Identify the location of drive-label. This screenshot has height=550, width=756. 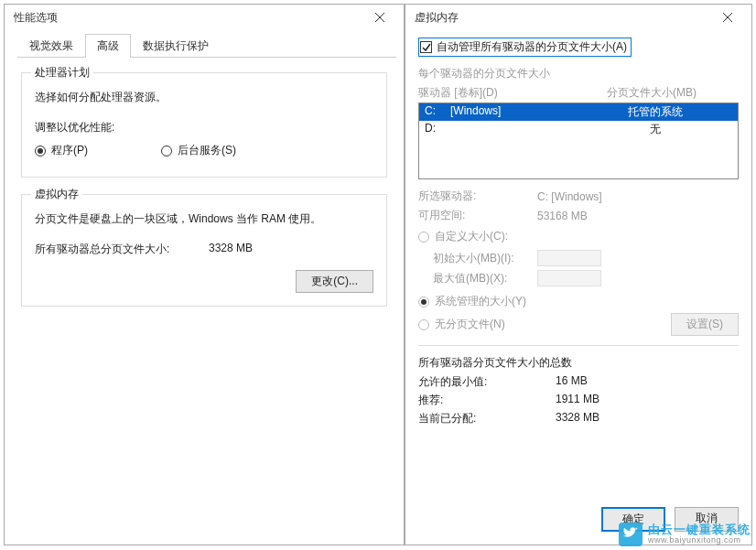
(514, 130).